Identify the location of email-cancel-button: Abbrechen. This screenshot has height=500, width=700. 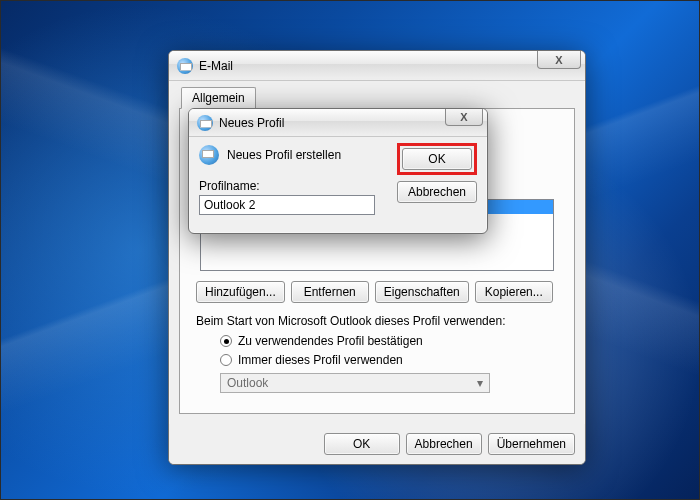
(444, 444).